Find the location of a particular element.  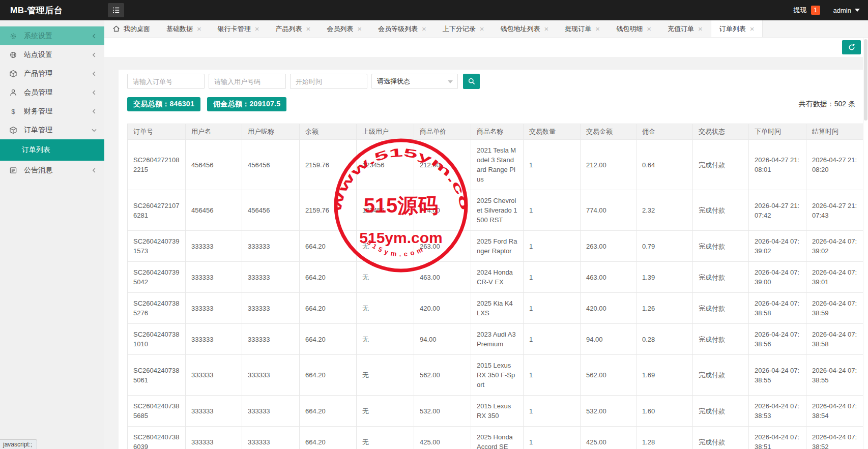

table-cell: 2026-04-24 07:38:53 is located at coordinates (777, 411).